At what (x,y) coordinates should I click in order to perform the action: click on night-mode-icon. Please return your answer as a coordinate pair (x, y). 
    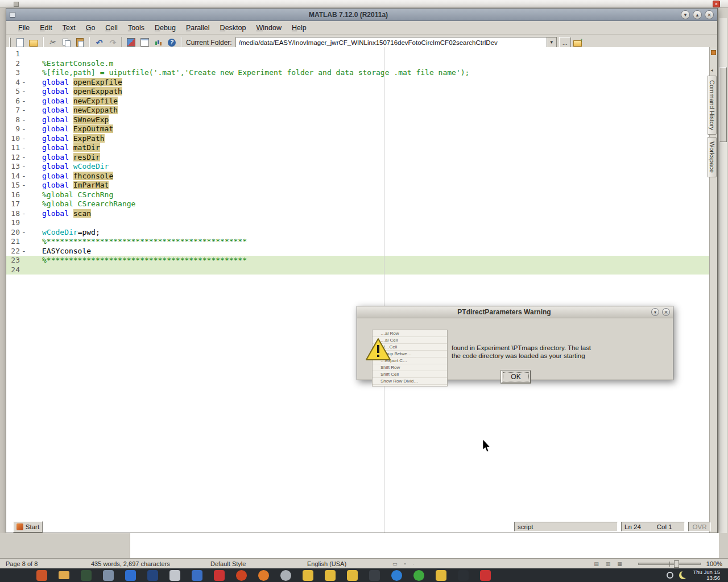
    Looking at the image, I should click on (683, 575).